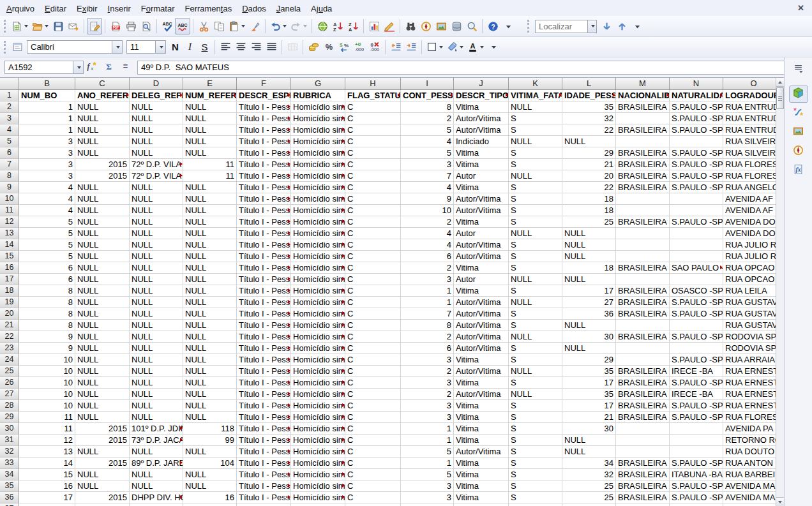  Describe the element at coordinates (10, 107) in the screenshot. I see `row-header-2: 2` at that location.